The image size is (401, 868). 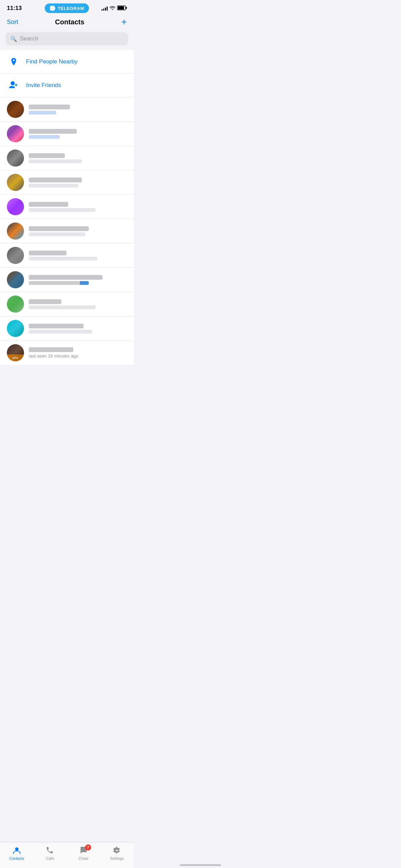 I want to click on contact-info: last seen 18 minutes ago, so click(x=78, y=353).